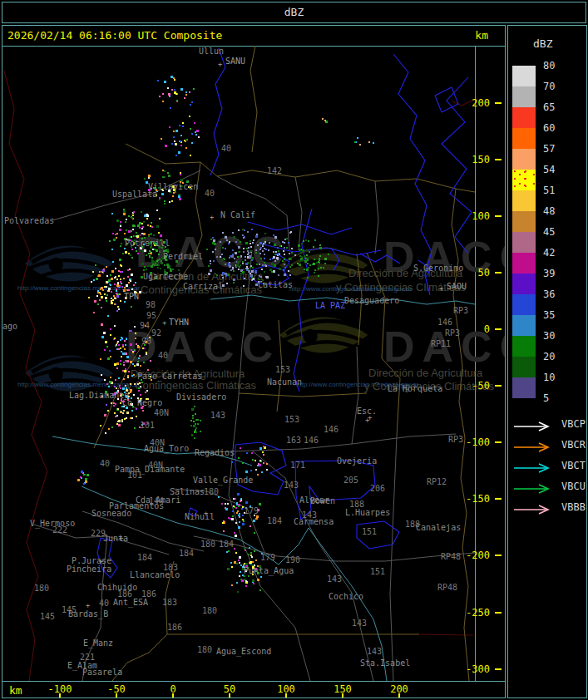 This screenshot has height=700, width=588. I want to click on y-tick-label: -150, so click(477, 499).